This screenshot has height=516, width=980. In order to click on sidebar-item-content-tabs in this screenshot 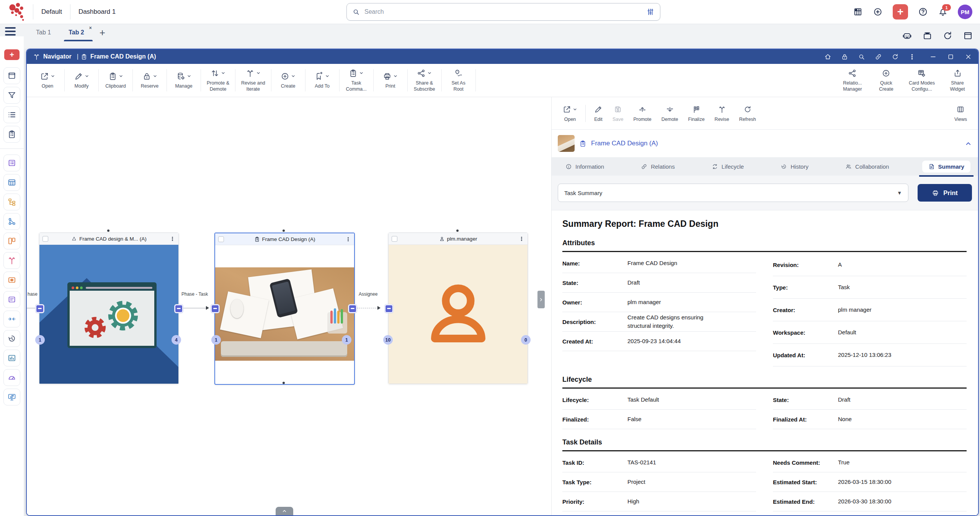, I will do `click(12, 76)`.